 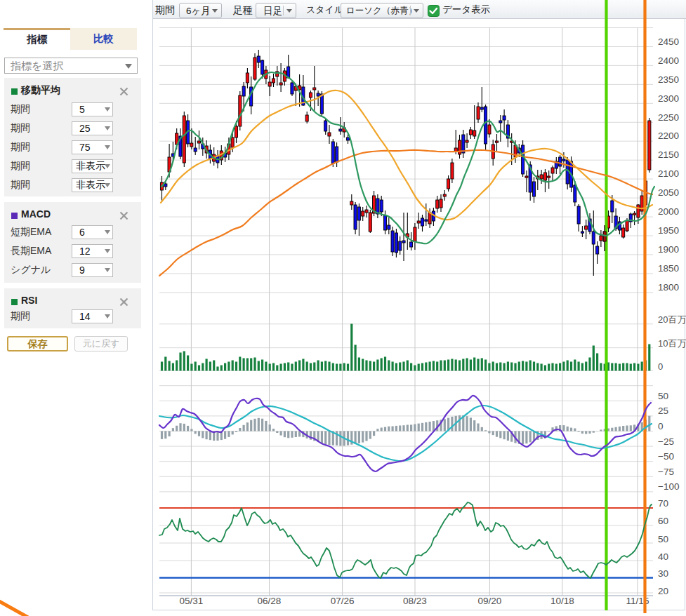 What do you see at coordinates (668, 60) in the screenshot?
I see `svg-text: 2400` at bounding box center [668, 60].